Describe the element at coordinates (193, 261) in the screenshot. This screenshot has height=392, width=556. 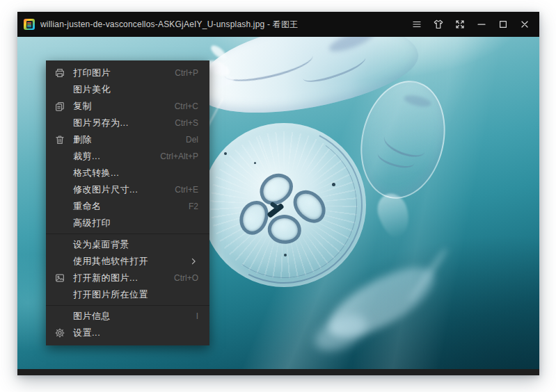
I see `chevron-right-icon` at that location.